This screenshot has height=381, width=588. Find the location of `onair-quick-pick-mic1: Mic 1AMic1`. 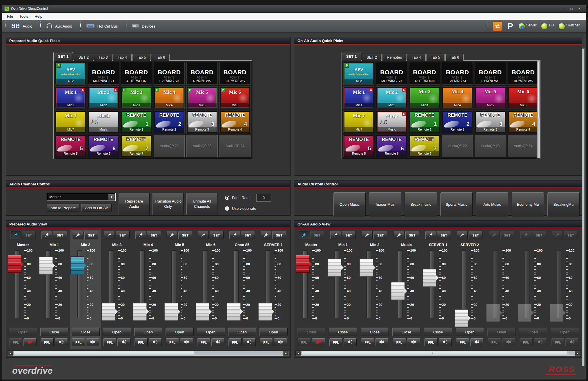

onair-quick-pick-mic1: Mic 1AMic1 is located at coordinates (359, 98).